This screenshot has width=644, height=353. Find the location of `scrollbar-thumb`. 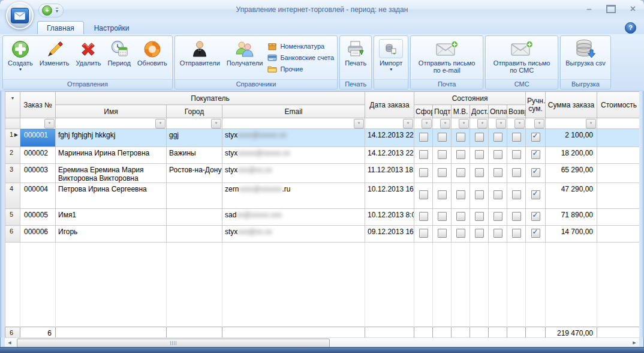

scrollbar-thumb is located at coordinates (173, 343).